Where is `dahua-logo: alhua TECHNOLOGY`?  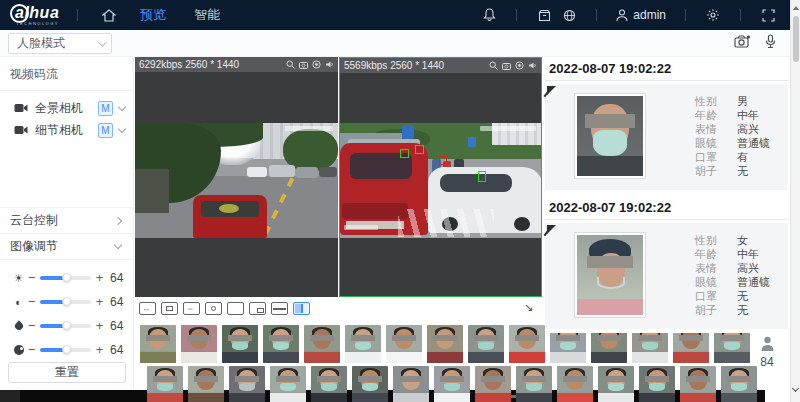
dahua-logo: alhua TECHNOLOGY is located at coordinates (36, 16).